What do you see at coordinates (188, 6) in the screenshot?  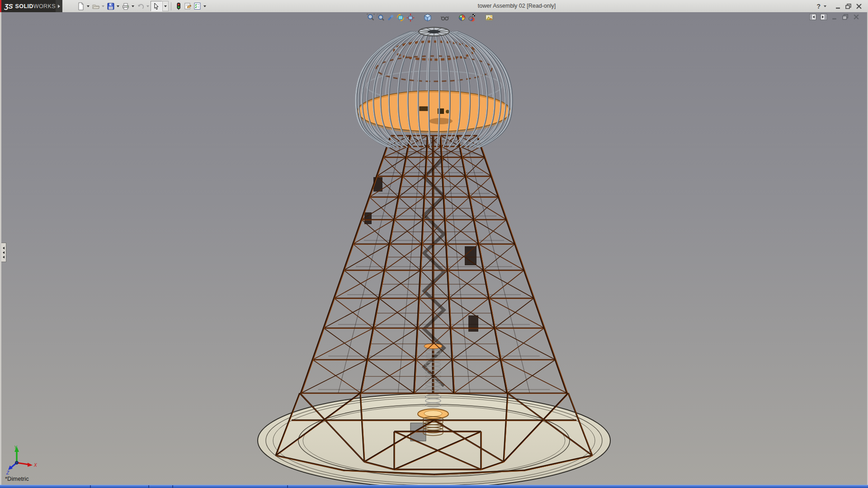 I see `comment-sheet-icon` at bounding box center [188, 6].